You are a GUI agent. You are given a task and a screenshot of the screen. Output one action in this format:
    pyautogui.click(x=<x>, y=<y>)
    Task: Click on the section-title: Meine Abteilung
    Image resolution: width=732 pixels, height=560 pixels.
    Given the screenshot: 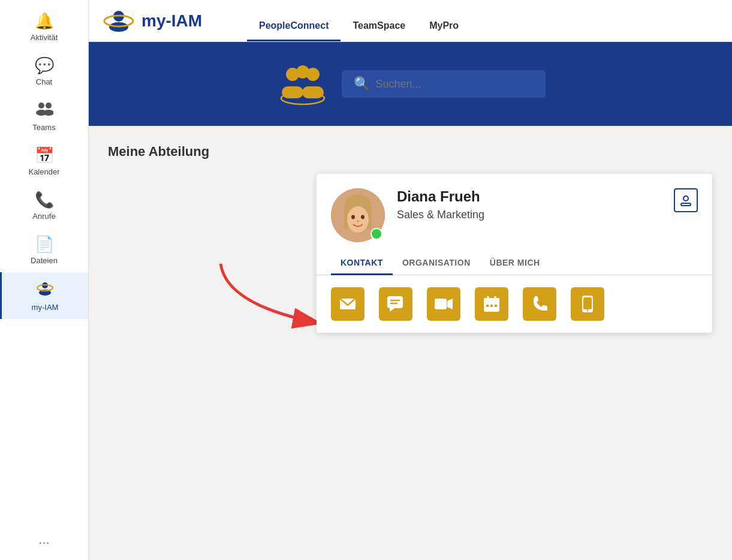 What is the action you would take?
    pyautogui.click(x=410, y=152)
    